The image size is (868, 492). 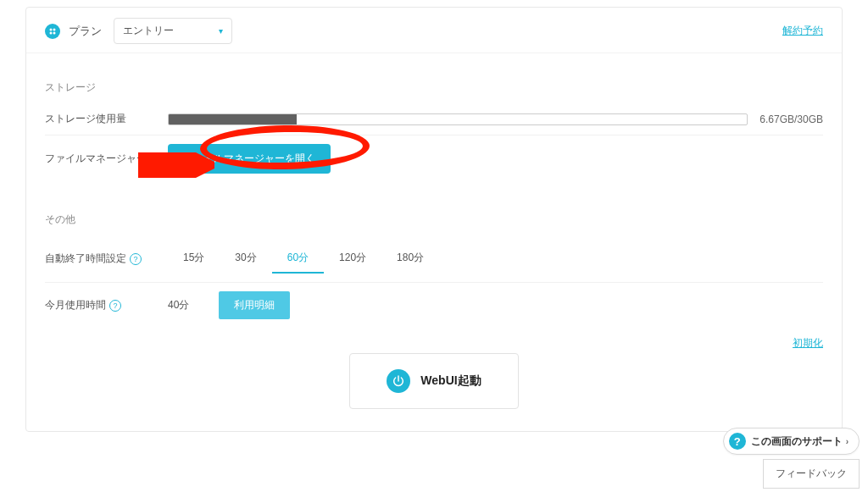 What do you see at coordinates (434, 30) in the screenshot?
I see `plan-row: プラン エントリー ▾ 解約予約` at bounding box center [434, 30].